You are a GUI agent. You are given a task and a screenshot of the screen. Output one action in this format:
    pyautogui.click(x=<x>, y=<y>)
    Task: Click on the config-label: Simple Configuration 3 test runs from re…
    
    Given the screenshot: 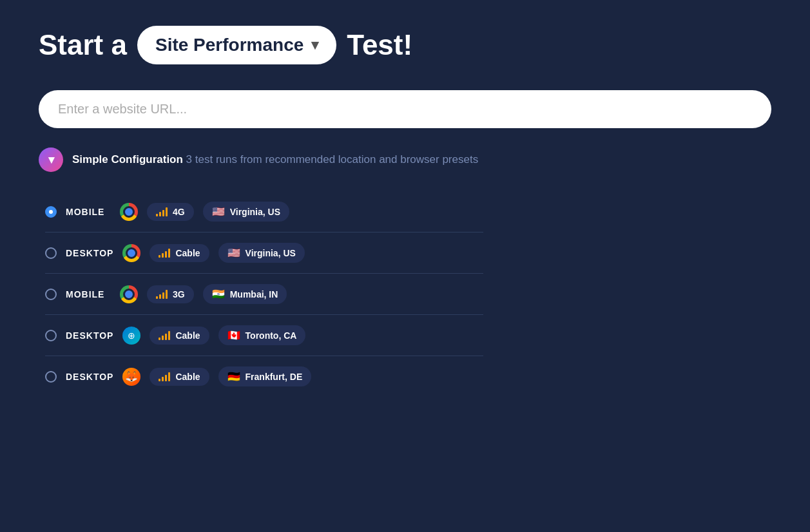 What is the action you would take?
    pyautogui.click(x=275, y=160)
    